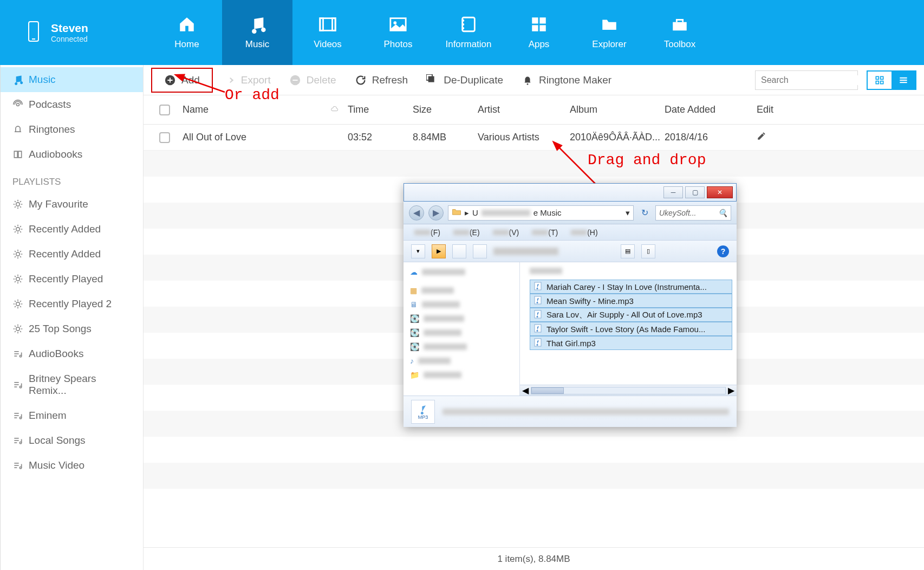 This screenshot has height=570, width=924. I want to click on explorer-titlebar: ─ ▢ ✕, so click(570, 192).